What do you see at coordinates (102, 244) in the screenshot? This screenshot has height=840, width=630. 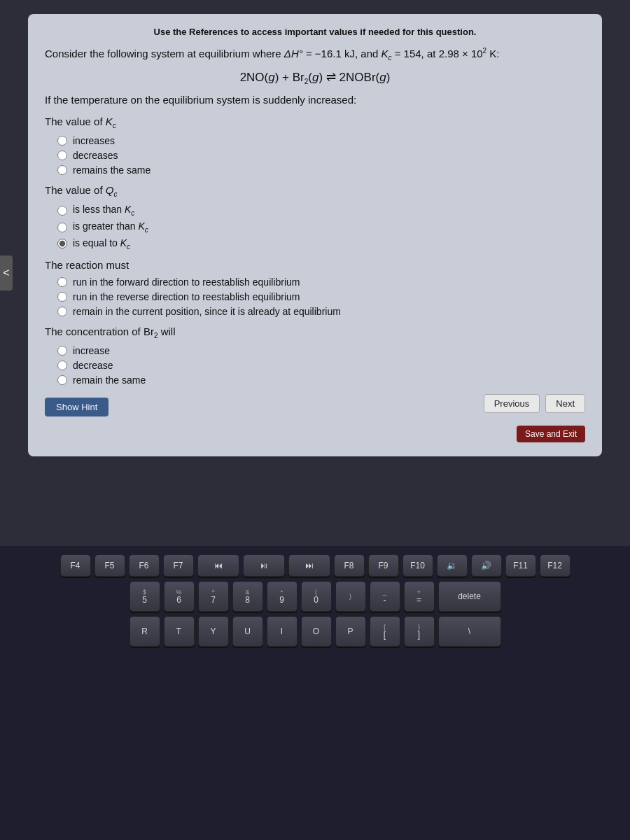 I see `section2-option-equal-to-label: is equal to Kc` at bounding box center [102, 244].